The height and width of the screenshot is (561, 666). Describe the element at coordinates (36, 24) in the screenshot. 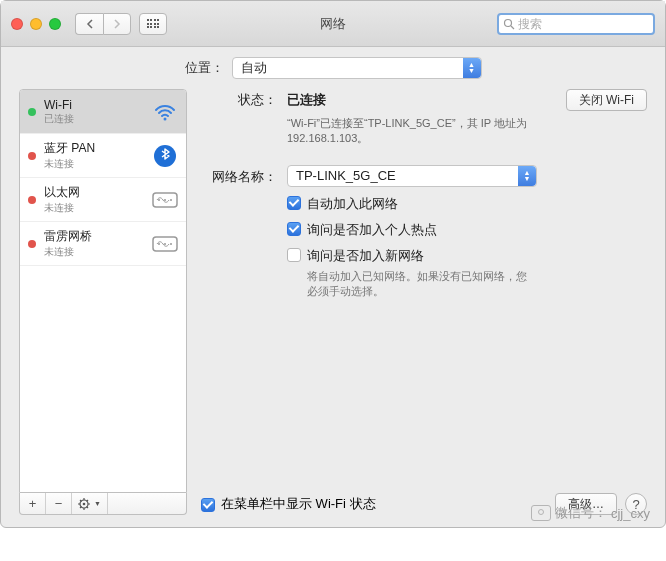

I see `minimize-icon` at that location.